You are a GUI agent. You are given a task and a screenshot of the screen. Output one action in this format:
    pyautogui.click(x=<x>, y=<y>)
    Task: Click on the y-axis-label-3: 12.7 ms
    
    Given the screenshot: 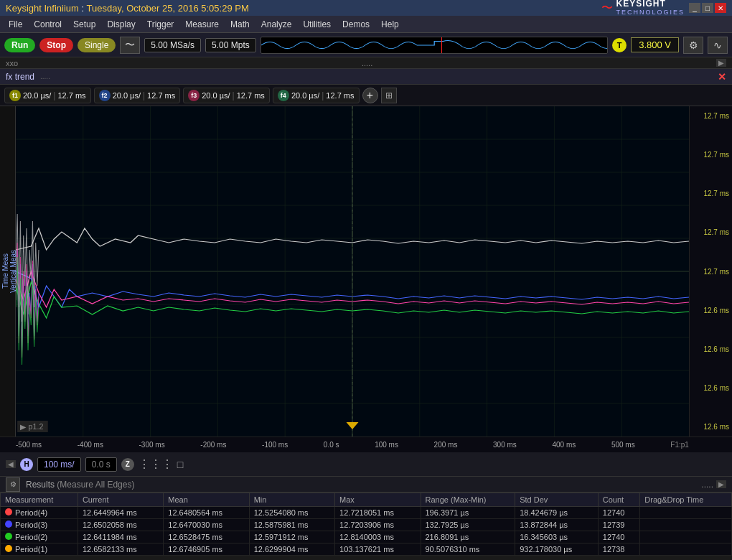 What is the action you would take?
    pyautogui.click(x=716, y=194)
    